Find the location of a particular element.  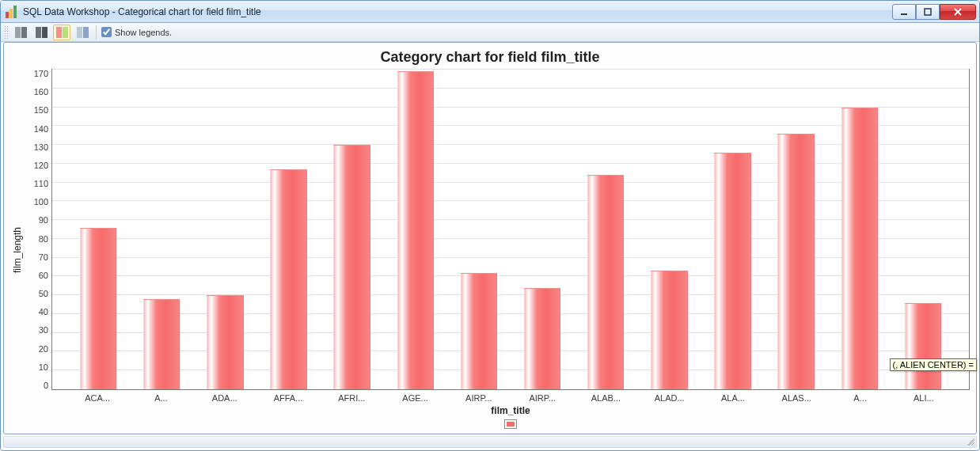

x-tick: ALAB... is located at coordinates (606, 398).